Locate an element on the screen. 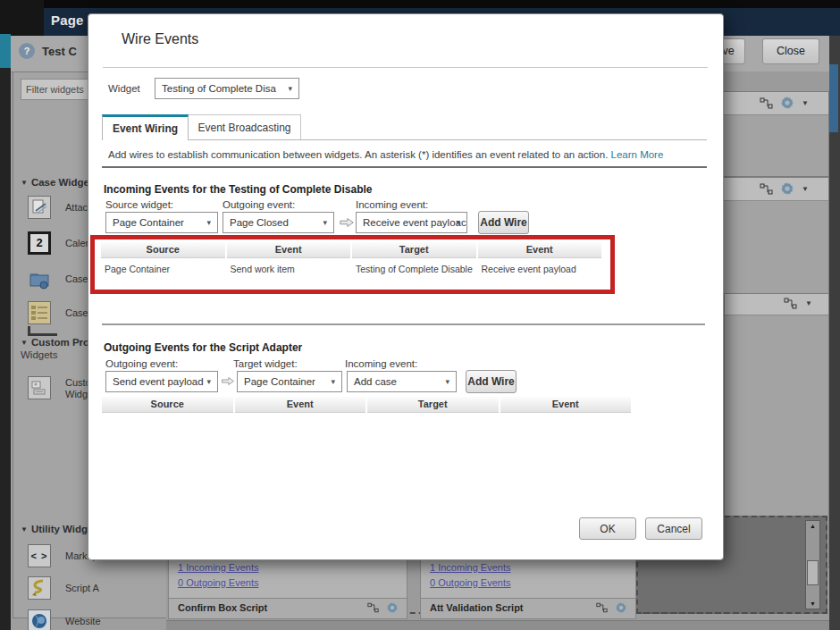  title-divider is located at coordinates (406, 68).